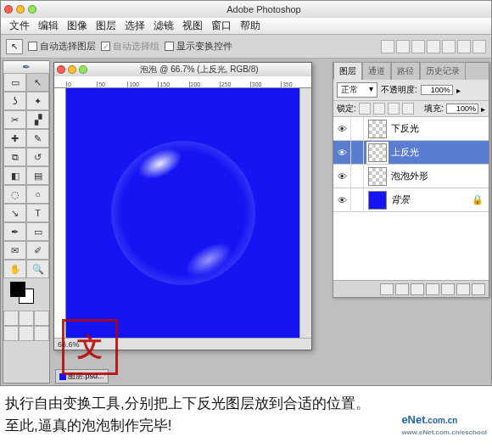 Image resolution: width=492 pixels, height=448 pixels. I want to click on lasso-tool: ʖ, so click(15, 101).